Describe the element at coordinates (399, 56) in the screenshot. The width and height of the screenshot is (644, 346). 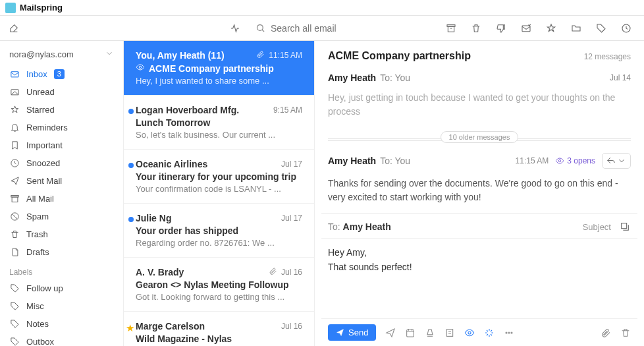
I see `thread-subject: ACME Company partnership` at that location.